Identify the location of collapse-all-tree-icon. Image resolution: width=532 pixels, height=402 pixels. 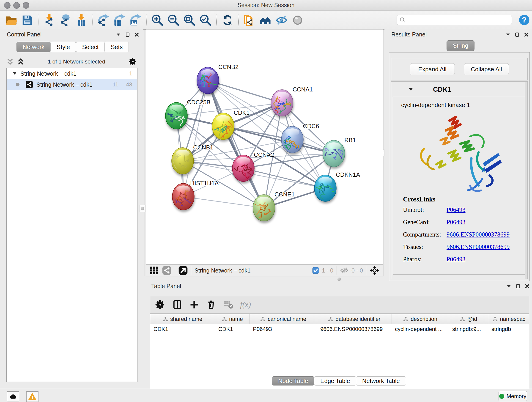
(10, 62).